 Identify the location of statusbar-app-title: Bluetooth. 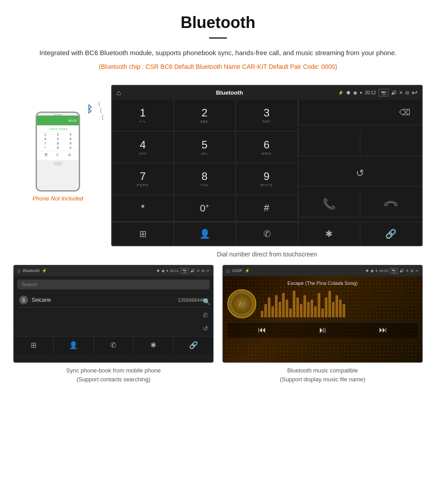
(230, 92).